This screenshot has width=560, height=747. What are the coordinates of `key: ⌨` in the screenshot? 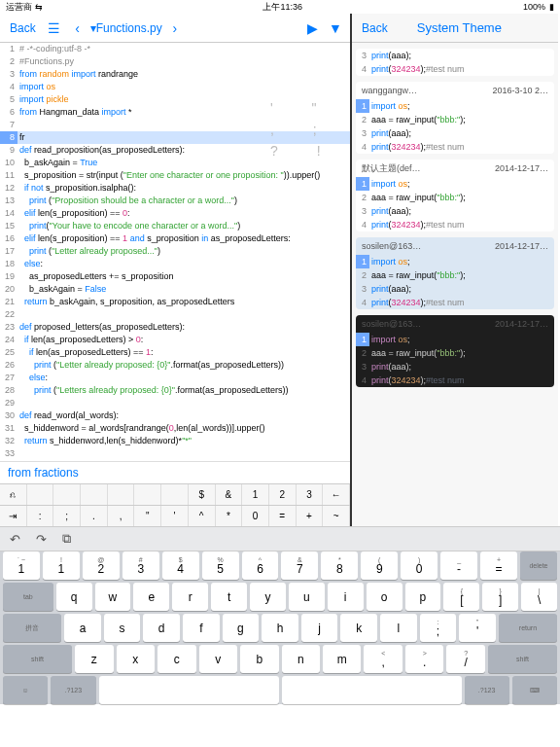 It's located at (535, 691).